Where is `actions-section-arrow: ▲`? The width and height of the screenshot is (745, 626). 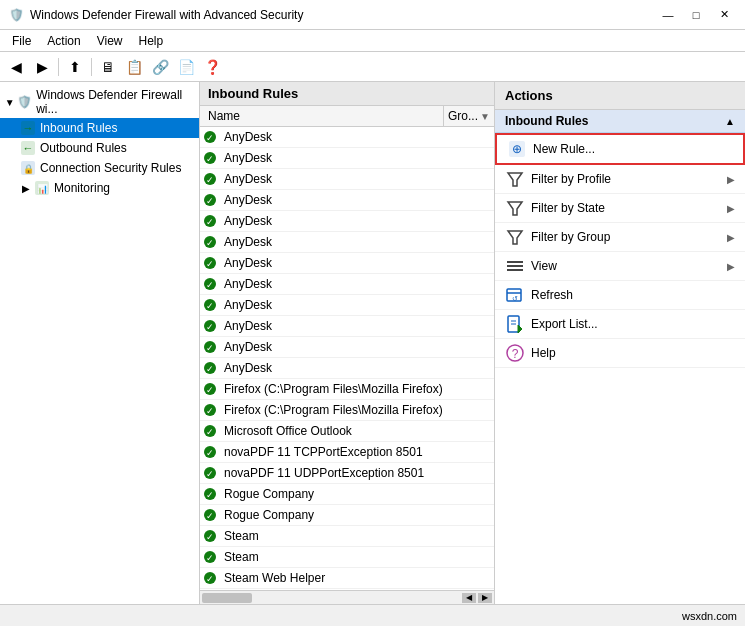 actions-section-arrow: ▲ is located at coordinates (730, 122).